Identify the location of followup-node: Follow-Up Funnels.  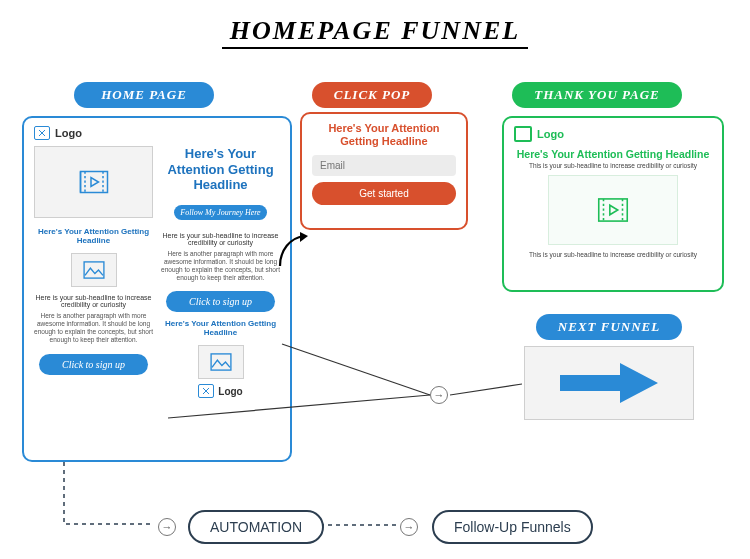
(512, 527).